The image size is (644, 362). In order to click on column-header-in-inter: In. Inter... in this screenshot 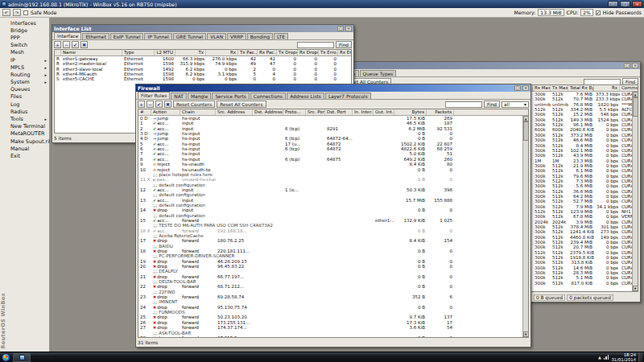, I will do `click(363, 113)`.